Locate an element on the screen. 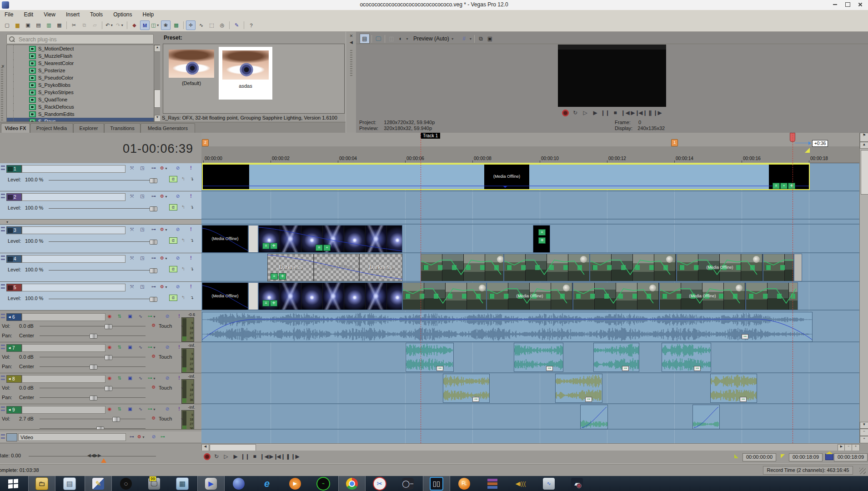  project-properties-icon: ▤ is located at coordinates (365, 39).